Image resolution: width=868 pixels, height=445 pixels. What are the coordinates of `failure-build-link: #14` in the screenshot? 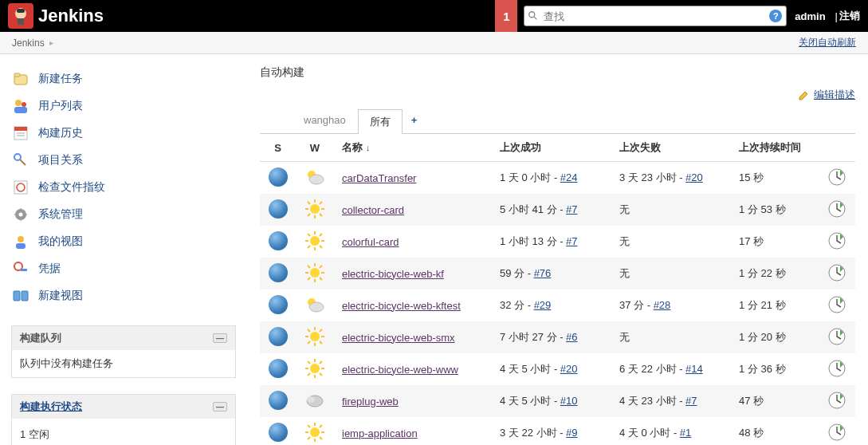 It's located at (694, 368).